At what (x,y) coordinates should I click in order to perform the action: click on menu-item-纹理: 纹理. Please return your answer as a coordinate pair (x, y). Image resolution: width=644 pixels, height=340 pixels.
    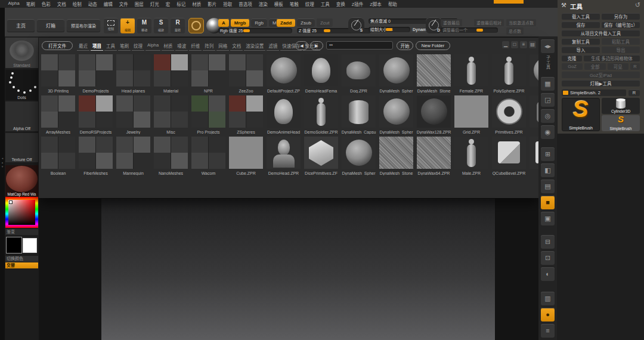
    Looking at the image, I should click on (309, 4).